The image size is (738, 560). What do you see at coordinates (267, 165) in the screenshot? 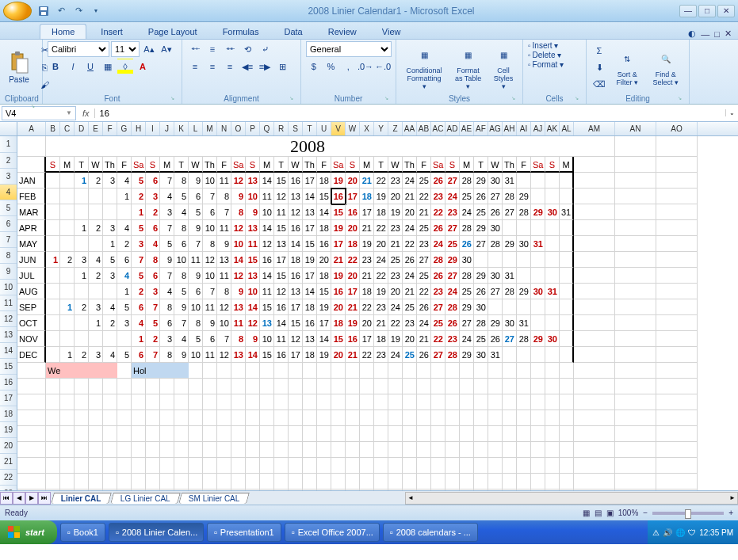
I see `cell: M` at bounding box center [267, 165].